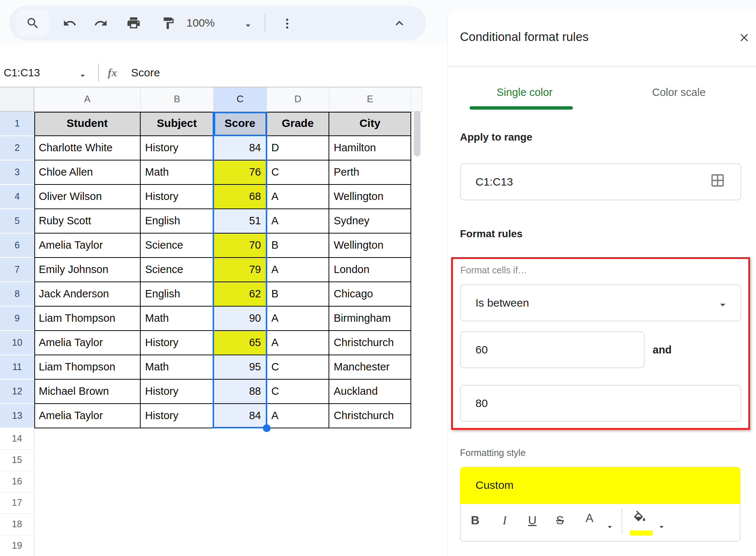 Image resolution: width=756 pixels, height=556 pixels. I want to click on row-header-8: 8, so click(17, 294).